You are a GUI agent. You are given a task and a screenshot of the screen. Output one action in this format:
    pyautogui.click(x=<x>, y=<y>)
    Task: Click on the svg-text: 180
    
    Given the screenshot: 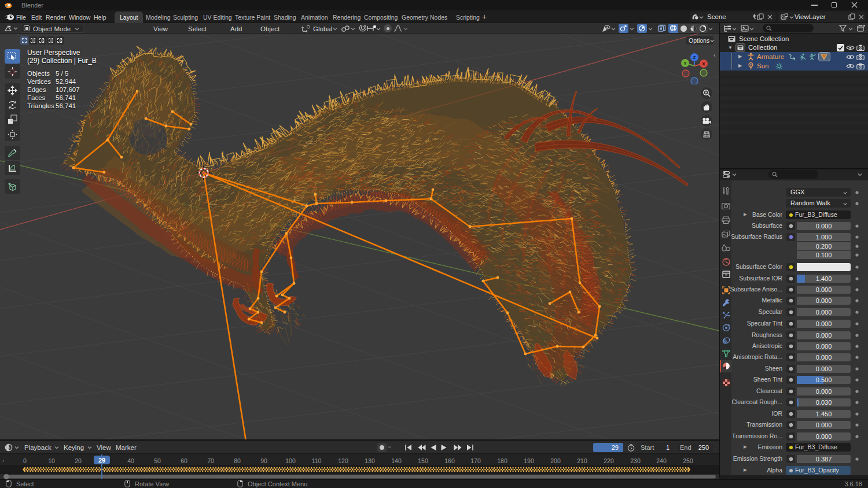 What is the action you would take?
    pyautogui.click(x=502, y=461)
    